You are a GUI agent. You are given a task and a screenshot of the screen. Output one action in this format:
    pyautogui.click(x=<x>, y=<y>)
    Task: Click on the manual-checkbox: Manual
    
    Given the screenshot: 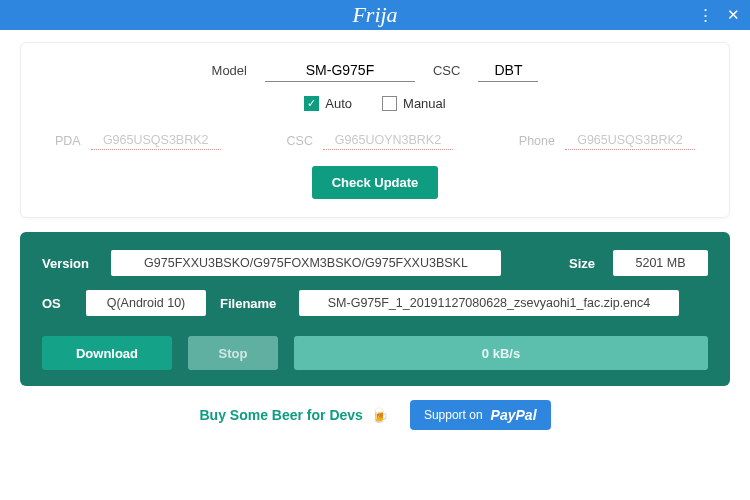 What is the action you would take?
    pyautogui.click(x=414, y=104)
    